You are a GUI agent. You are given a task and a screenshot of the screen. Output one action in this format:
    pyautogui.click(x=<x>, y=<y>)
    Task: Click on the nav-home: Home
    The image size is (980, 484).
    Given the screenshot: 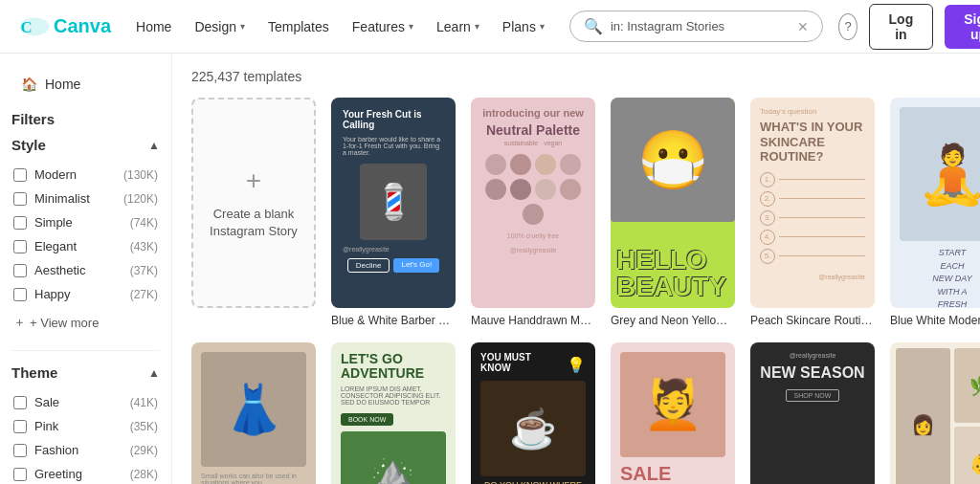 What is the action you would take?
    pyautogui.click(x=153, y=27)
    